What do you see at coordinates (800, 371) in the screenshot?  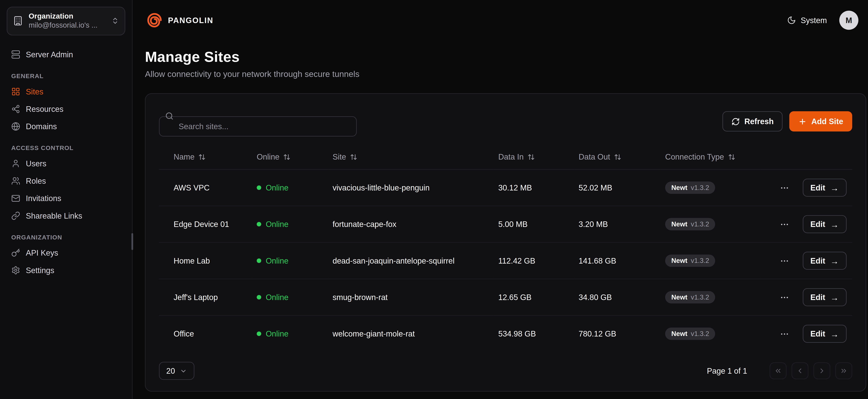 I see `previous-page-button` at bounding box center [800, 371].